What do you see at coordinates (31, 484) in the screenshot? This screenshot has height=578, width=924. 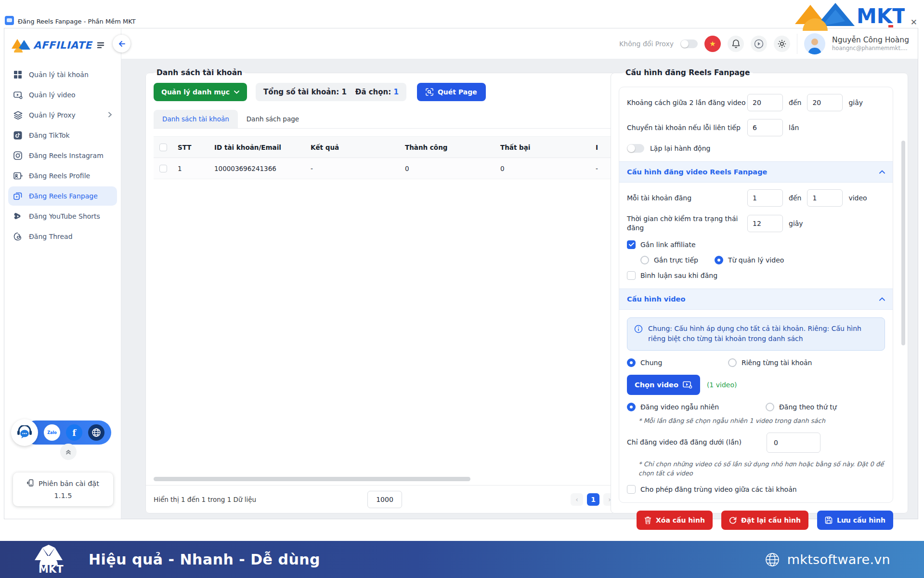 I see `version-phone-icon` at bounding box center [31, 484].